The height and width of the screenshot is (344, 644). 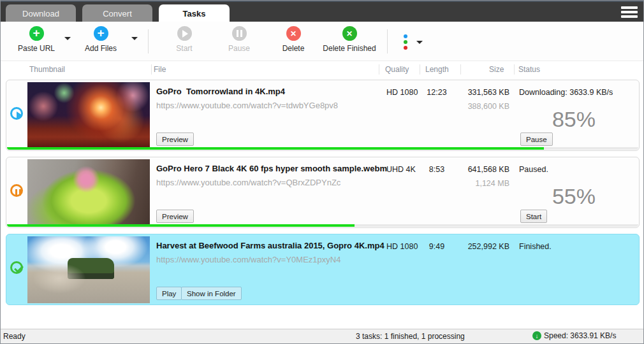 What do you see at coordinates (221, 92) in the screenshot?
I see `task-title: GoPro Tomorrowland in 4K.mp4` at bounding box center [221, 92].